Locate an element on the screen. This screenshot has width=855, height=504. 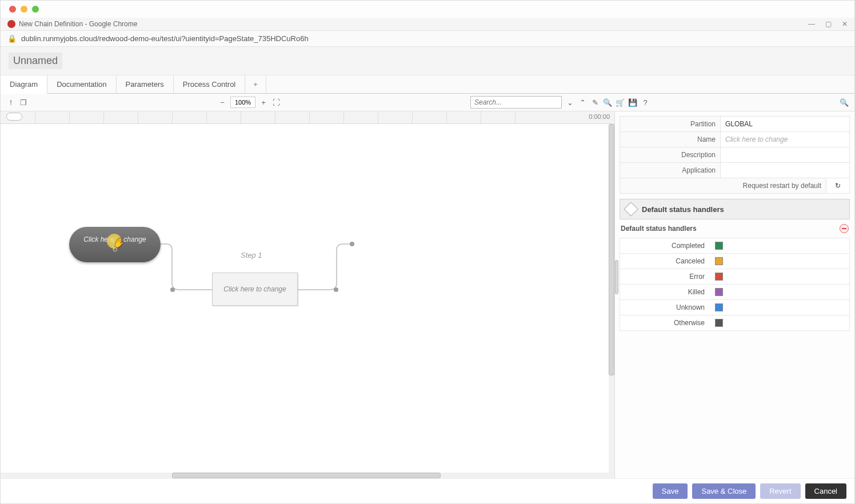
step-1-box: Click here to change is located at coordinates (255, 289).